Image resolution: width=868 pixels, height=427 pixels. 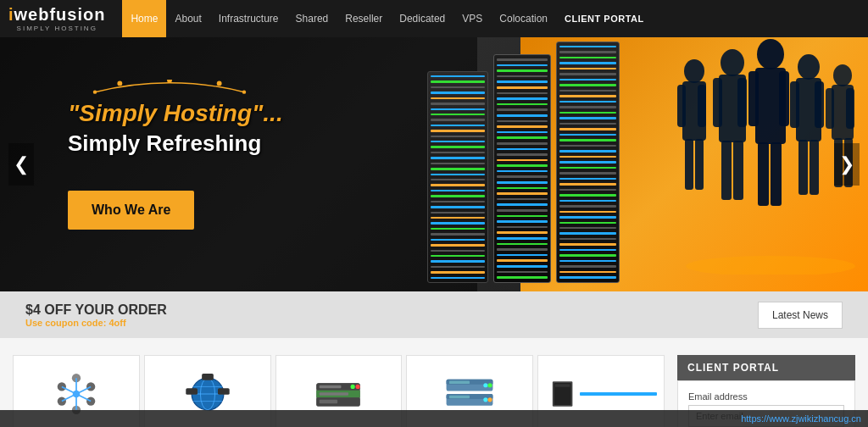 I want to click on hero-arc-decoration, so click(x=170, y=89).